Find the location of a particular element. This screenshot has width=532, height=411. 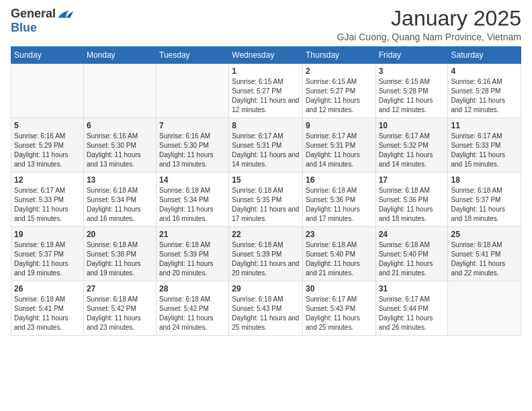

day-number: 7 is located at coordinates (192, 126).